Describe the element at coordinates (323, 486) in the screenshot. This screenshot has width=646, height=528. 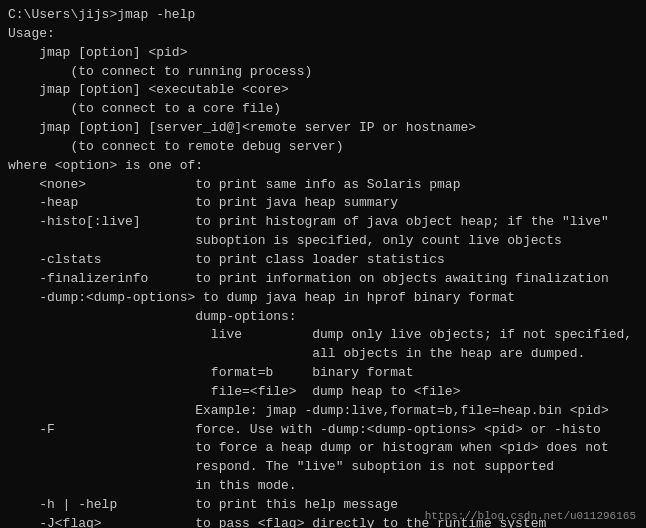
I see `terminal-line: in this mode.` at that location.